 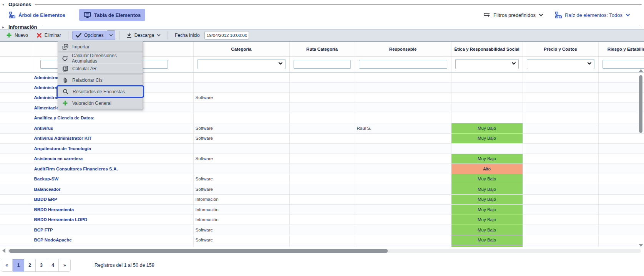 I want to click on root-elements-dropdown: Raíz de elementos: Todos, so click(x=593, y=15).